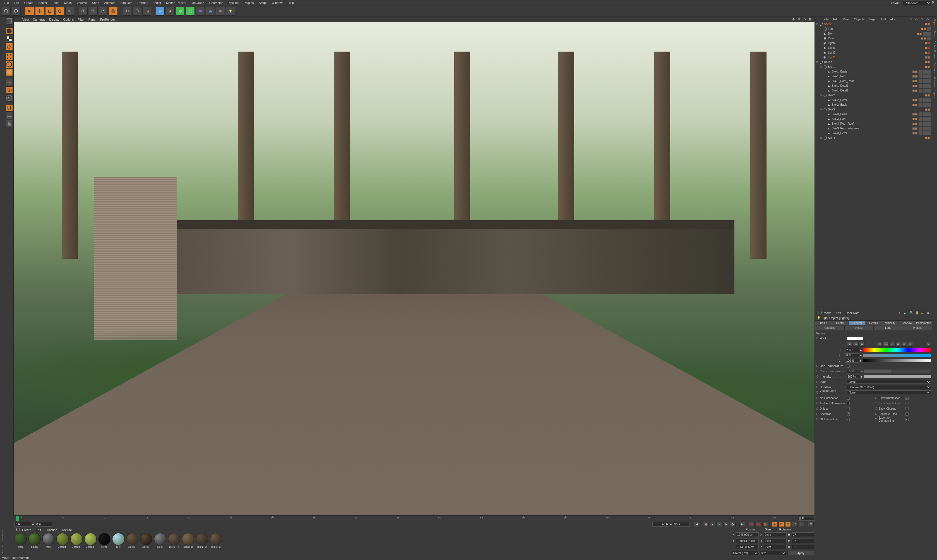 This screenshot has height=560, width=937. Describe the element at coordinates (874, 119) in the screenshot. I see `object-row: ▲Blok3_Roof` at that location.